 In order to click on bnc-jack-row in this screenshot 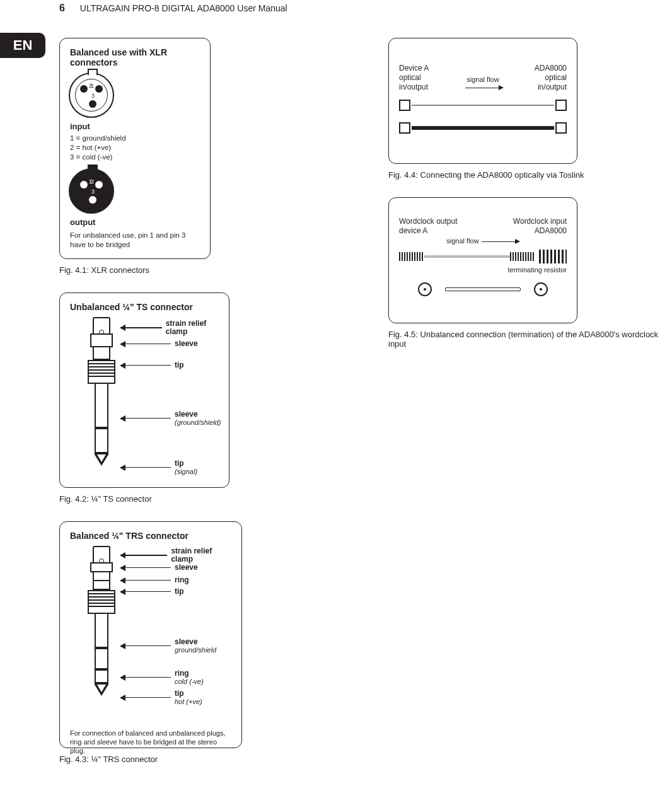, I will do `click(483, 289)`.